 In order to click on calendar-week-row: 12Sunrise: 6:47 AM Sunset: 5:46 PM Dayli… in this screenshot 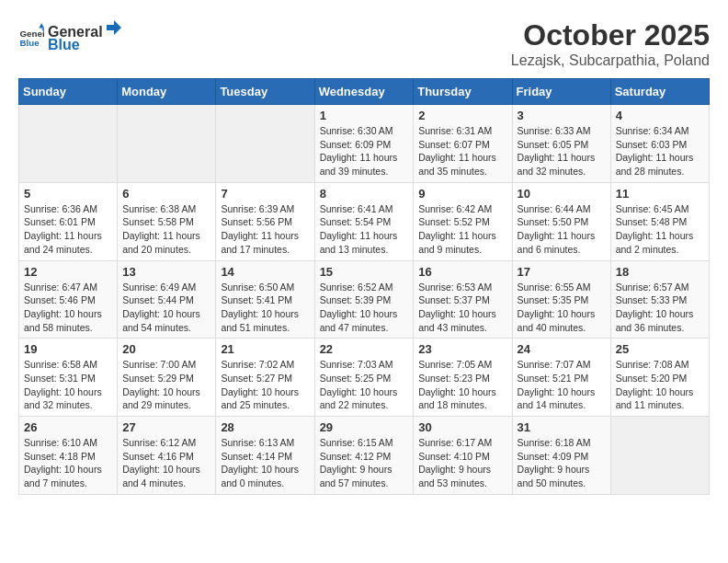, I will do `click(364, 300)`.